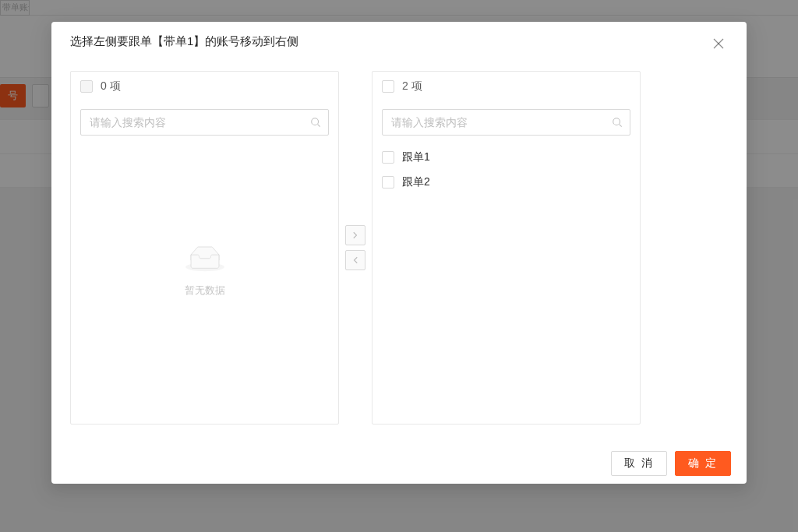  What do you see at coordinates (355, 235) in the screenshot?
I see `chevron-right-icon` at bounding box center [355, 235].